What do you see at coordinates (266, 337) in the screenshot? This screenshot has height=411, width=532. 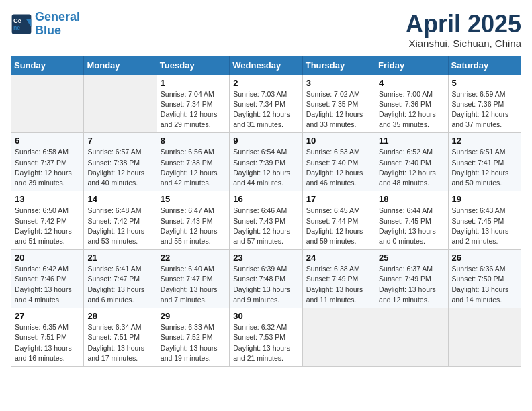 I see `calendar-week-row: 27Sunrise: 6:35 AM Sunset: 7:51 PM Dayli…` at bounding box center [266, 337].